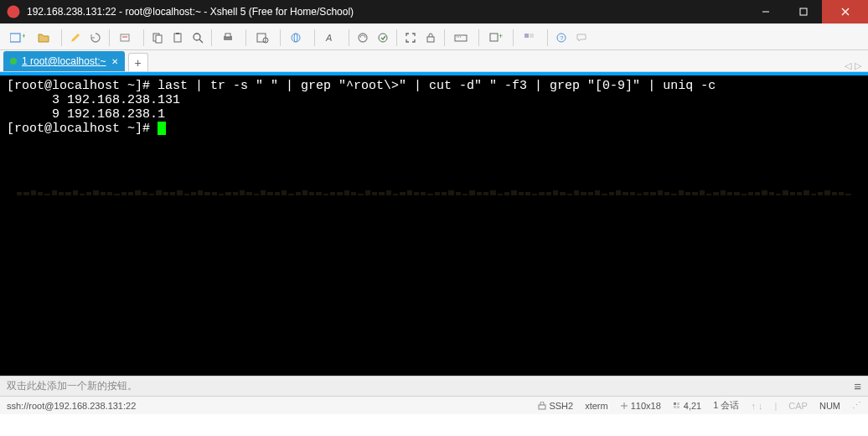 The height and width of the screenshot is (436, 868). Describe the element at coordinates (829, 406) in the screenshot. I see `num-indicator: NUM` at that location.